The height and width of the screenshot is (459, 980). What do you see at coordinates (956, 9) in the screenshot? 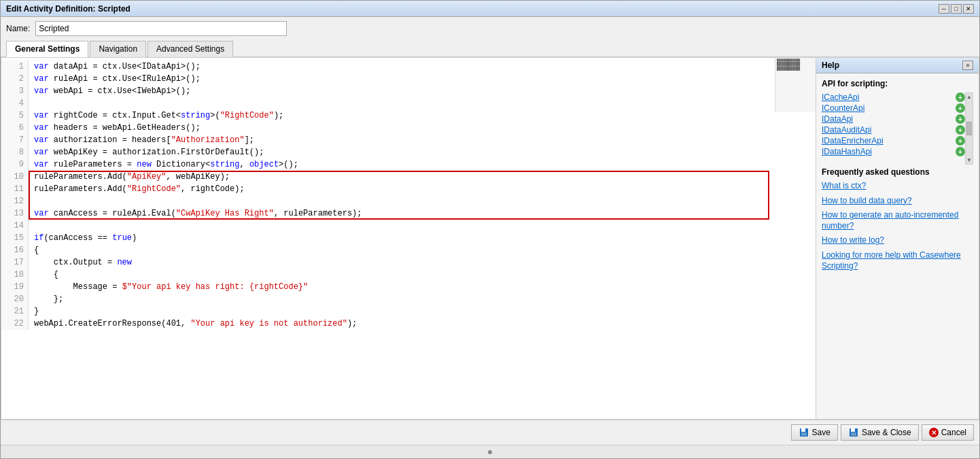
I see `maximize-button: □` at bounding box center [956, 9].